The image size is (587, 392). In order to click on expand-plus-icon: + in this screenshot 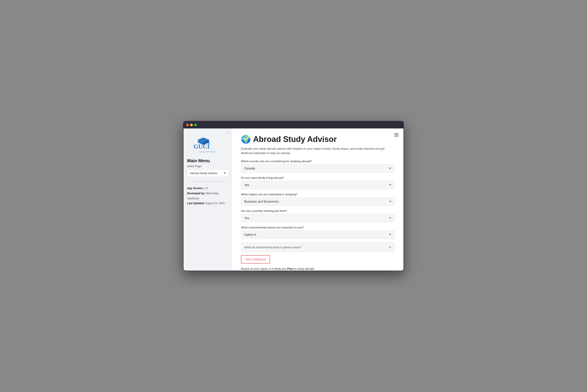, I will do `click(390, 247)`.